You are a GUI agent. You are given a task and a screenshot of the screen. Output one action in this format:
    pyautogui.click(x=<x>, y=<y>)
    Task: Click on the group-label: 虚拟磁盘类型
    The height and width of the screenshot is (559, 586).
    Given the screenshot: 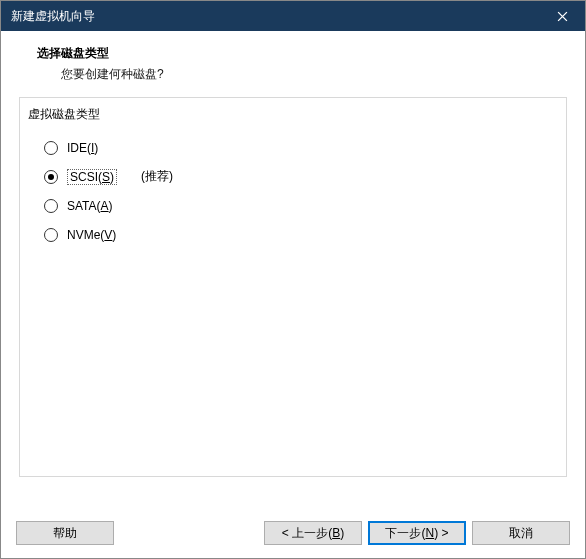 What is the action you would take?
    pyautogui.click(x=293, y=116)
    